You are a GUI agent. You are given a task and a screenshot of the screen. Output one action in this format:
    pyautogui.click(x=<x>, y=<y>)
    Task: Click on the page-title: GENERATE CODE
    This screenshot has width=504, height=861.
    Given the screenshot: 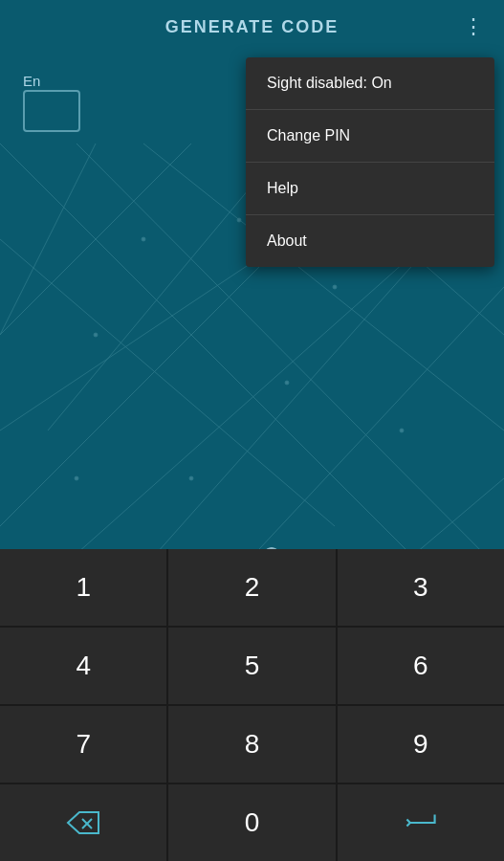 What is the action you would take?
    pyautogui.click(x=252, y=27)
    